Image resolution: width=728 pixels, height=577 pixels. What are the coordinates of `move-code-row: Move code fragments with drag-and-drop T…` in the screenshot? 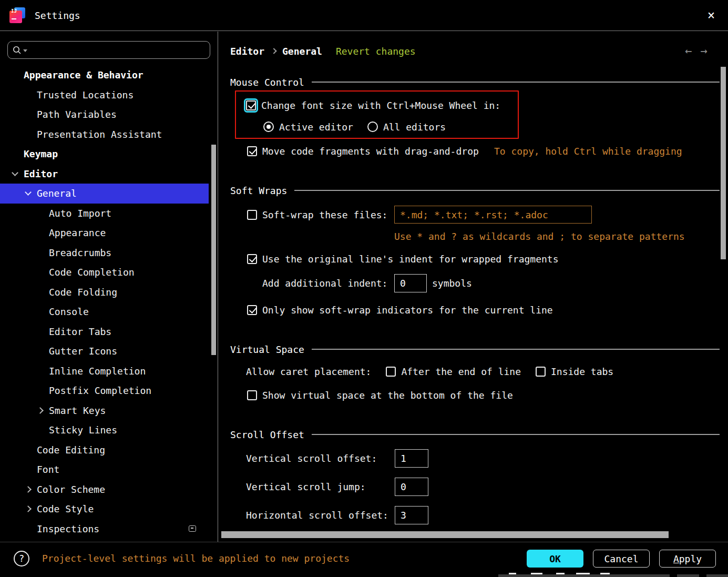 It's located at (363, 151).